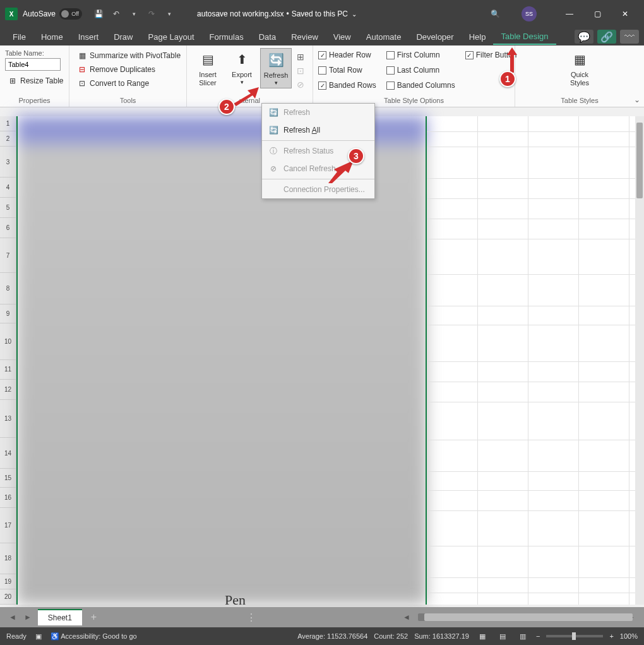  Describe the element at coordinates (13, 617) in the screenshot. I see `sheet-nav-prev: ◄` at that location.